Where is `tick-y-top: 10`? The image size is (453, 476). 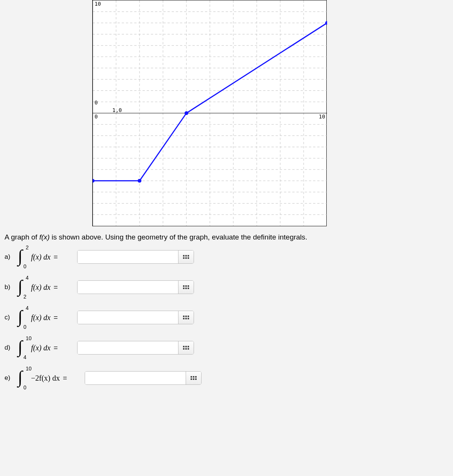 tick-y-top: 10 is located at coordinates (98, 4).